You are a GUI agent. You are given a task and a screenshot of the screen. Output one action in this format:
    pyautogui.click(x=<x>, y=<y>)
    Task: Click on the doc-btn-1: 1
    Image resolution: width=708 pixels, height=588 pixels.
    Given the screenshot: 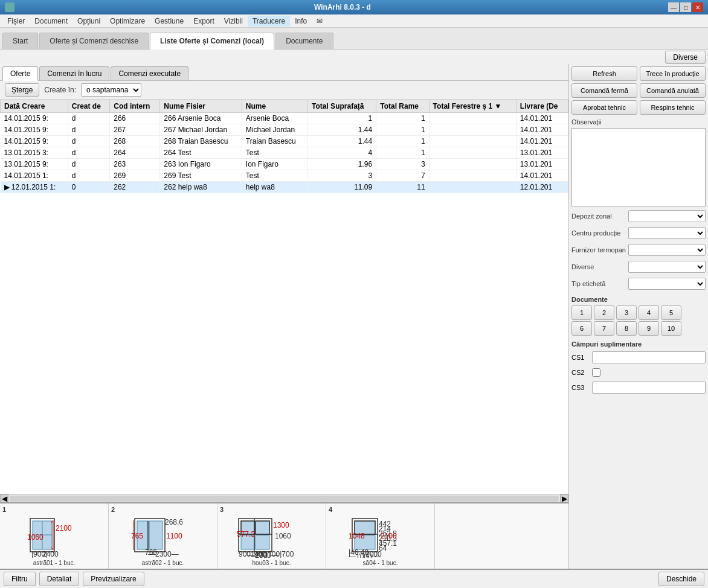 What is the action you would take?
    pyautogui.click(x=582, y=313)
    